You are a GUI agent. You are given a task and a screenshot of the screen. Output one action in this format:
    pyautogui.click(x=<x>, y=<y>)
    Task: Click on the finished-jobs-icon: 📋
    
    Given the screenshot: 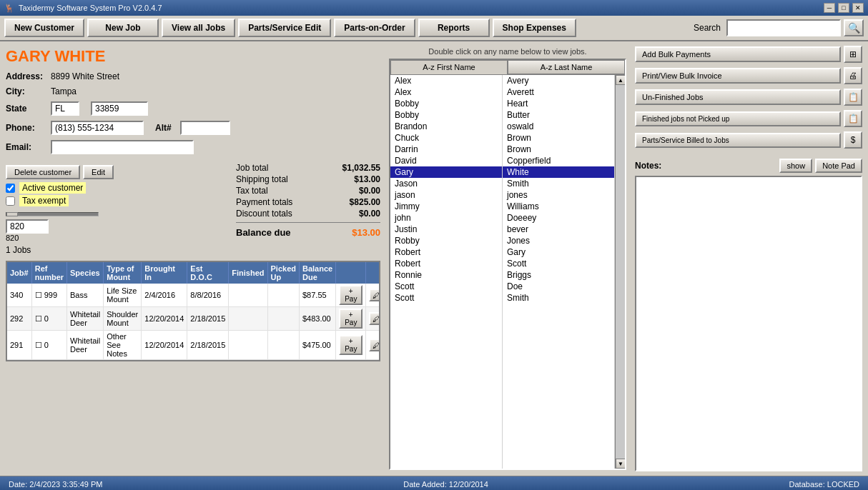 What is the action you would take?
    pyautogui.click(x=853, y=119)
    